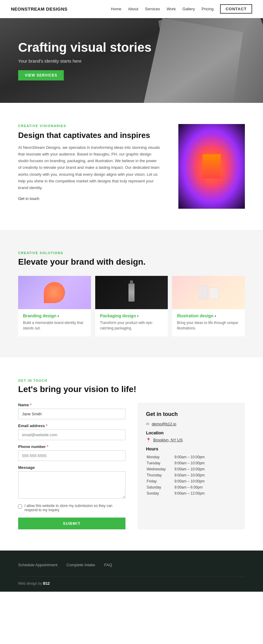  I want to click on service-card-illustration: Illustration design › Bring your ideas t…, so click(209, 306).